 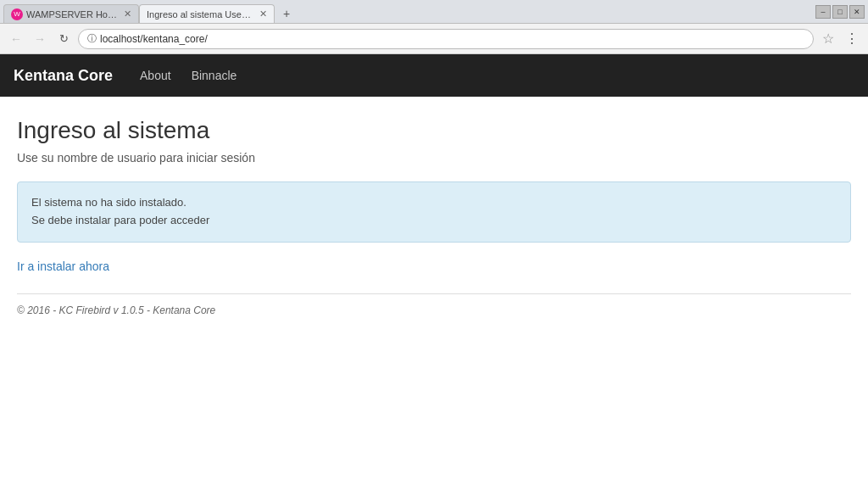 What do you see at coordinates (823, 12) in the screenshot?
I see `minimize-button: –` at bounding box center [823, 12].